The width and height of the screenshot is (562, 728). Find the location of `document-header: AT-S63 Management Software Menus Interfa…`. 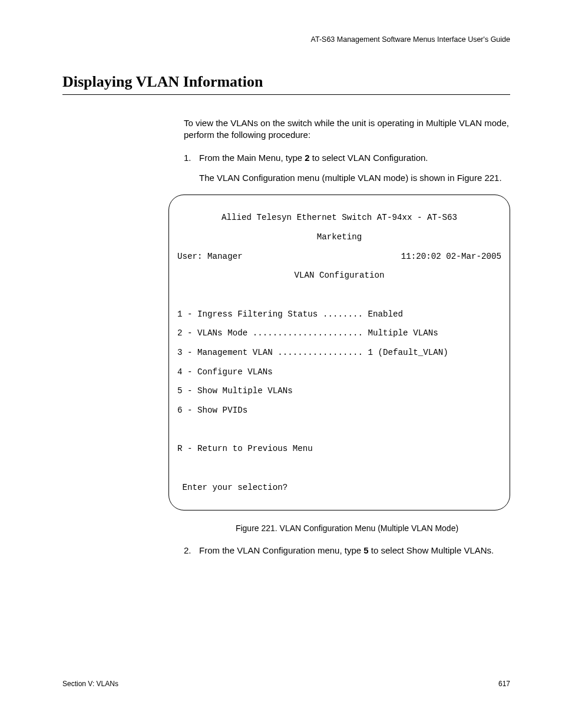

document-header: AT-S63 Management Software Menus Interfa… is located at coordinates (286, 39).